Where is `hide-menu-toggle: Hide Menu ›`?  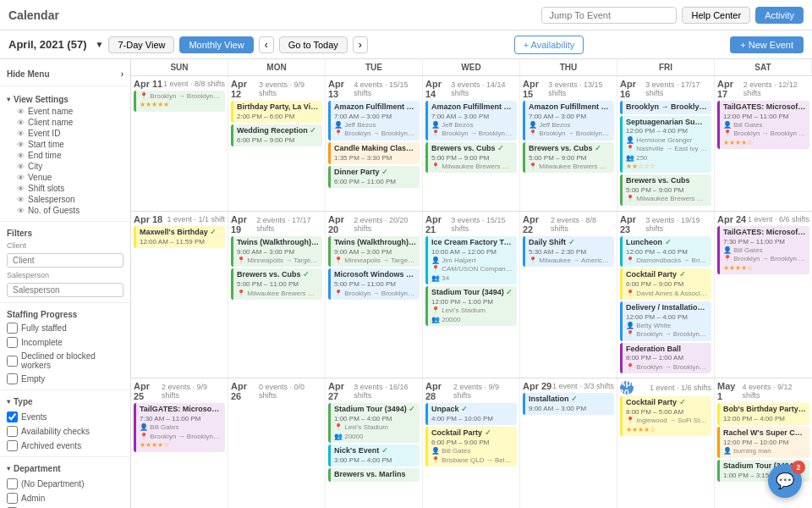 hide-menu-toggle: Hide Menu › is located at coordinates (65, 75).